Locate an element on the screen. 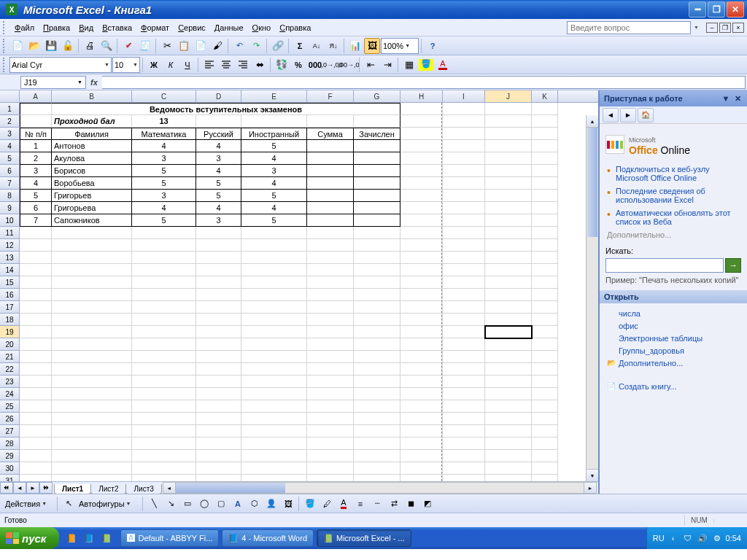 This screenshot has width=747, height=560. cell: № п/п is located at coordinates (36, 134).